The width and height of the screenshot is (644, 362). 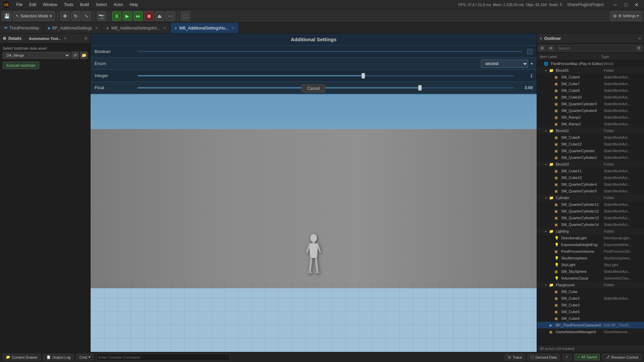 What do you see at coordinates (615, 5) in the screenshot?
I see `minimize-button: ─` at bounding box center [615, 5].